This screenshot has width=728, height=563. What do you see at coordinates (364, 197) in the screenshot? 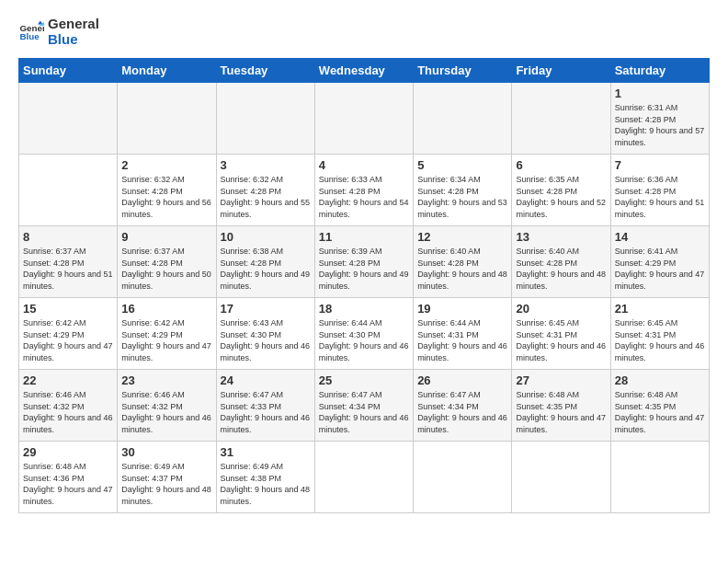
I see `day-info: Sunrise: 6:33 AMSunset: 4:28 PMDaylight:…` at bounding box center [364, 197].